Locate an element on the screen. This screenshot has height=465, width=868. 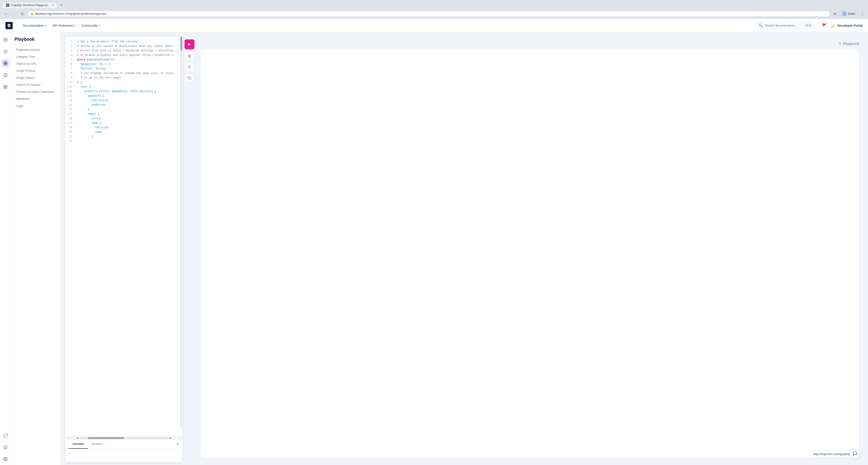
community-chevron-icon: ▾ is located at coordinates (99, 26).